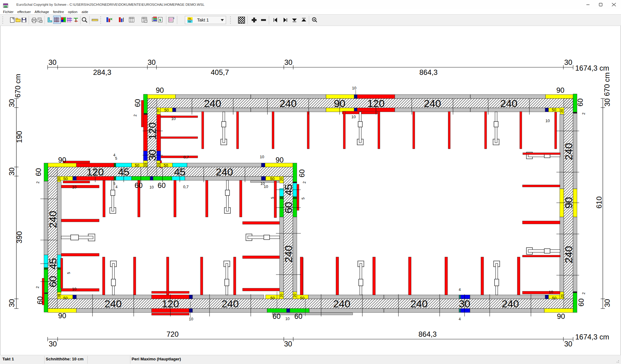  What do you see at coordinates (19, 237) in the screenshot?
I see `svg-text: 390` at bounding box center [19, 237].